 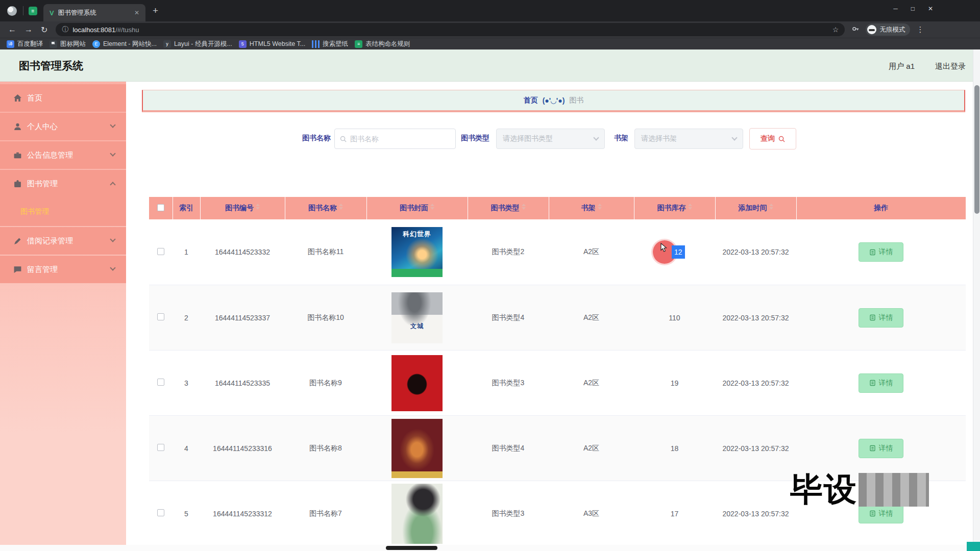 I want to click on new-tab-button: +, so click(x=155, y=11).